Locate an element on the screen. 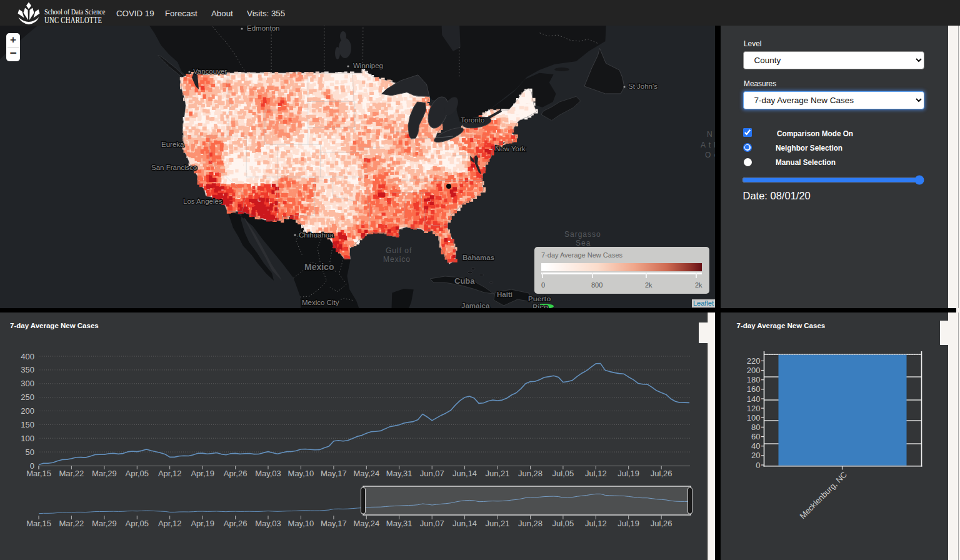  svg-text: St John's is located at coordinates (642, 86).